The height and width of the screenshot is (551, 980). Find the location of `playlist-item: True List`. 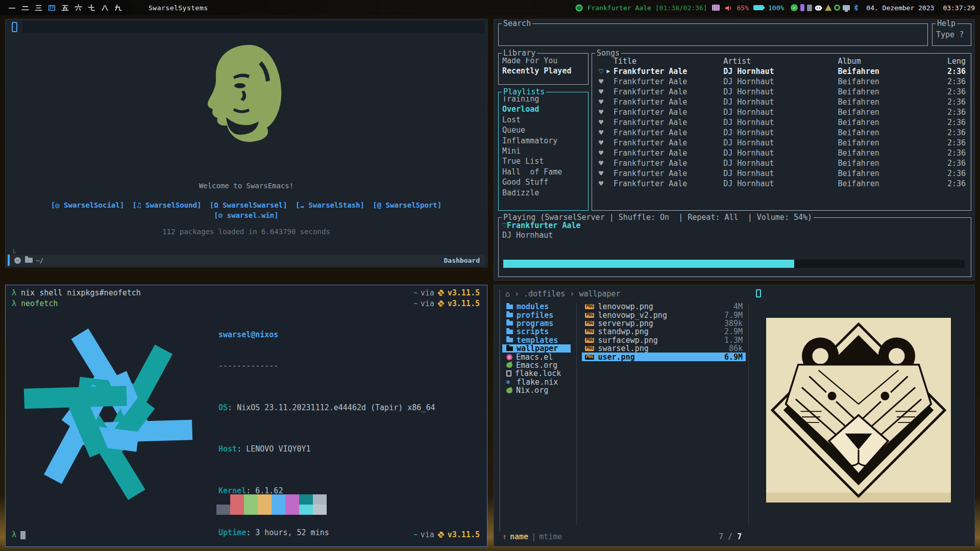

playlist-item: True List is located at coordinates (543, 161).